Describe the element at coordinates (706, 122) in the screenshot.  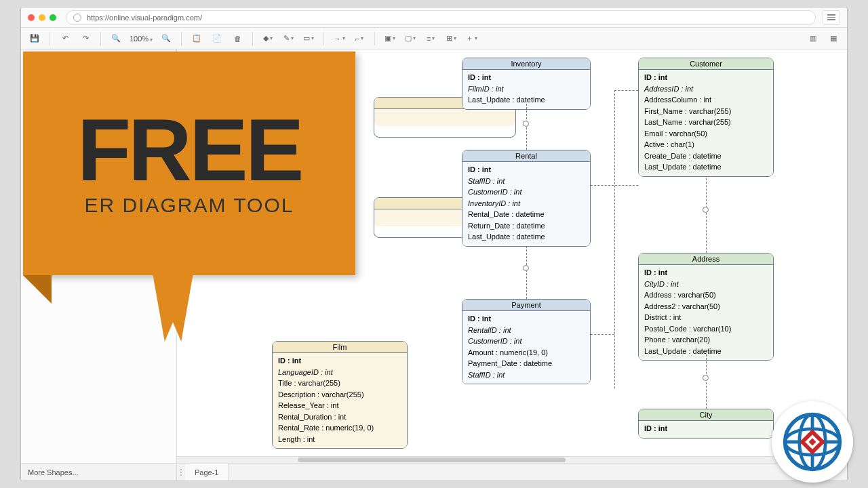
I see `entity-attribute: Last_Name : varchar(255)` at that location.